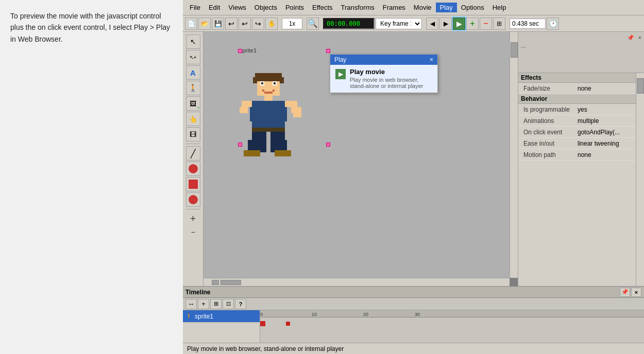  What do you see at coordinates (313, 24) in the screenshot?
I see `zoom-in-button: 🔍` at bounding box center [313, 24].